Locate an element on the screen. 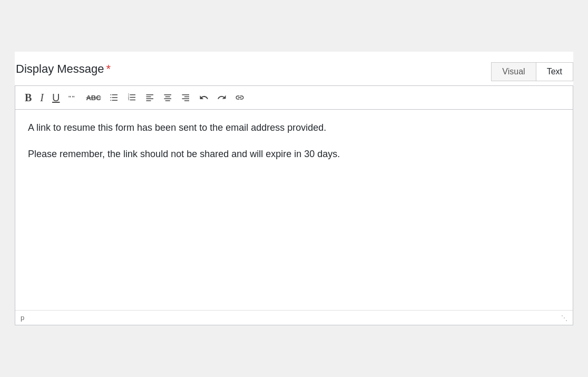  underline-button: U is located at coordinates (56, 98).